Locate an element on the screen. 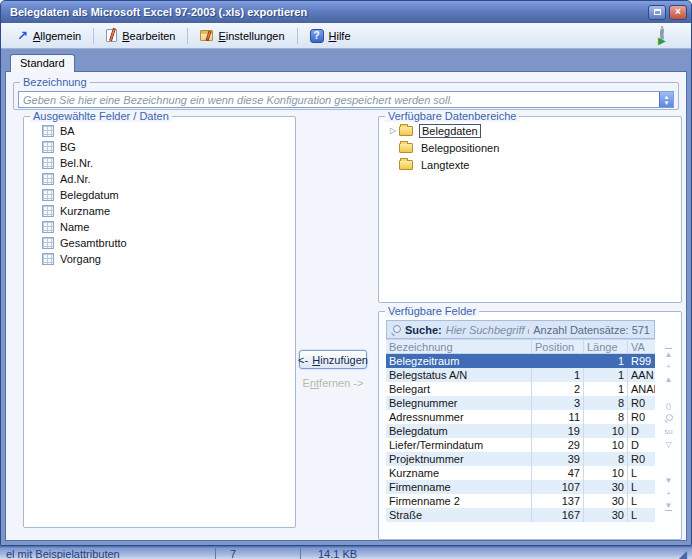 The height and width of the screenshot is (559, 692). gear-refresh-icon: ▶ is located at coordinates (668, 36).